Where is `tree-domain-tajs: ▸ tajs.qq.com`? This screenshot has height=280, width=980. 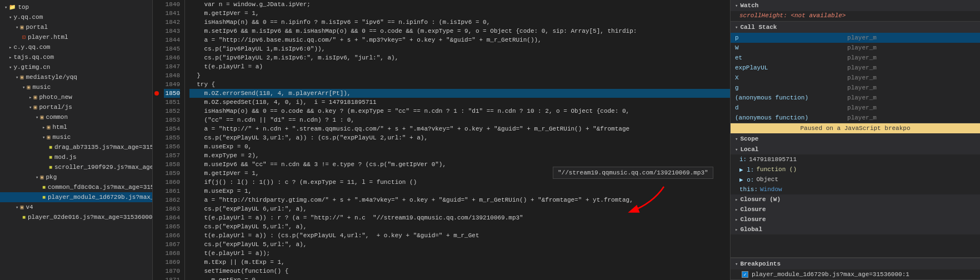 tree-domain-tajs: ▸ tajs.qq.com is located at coordinates (76, 57).